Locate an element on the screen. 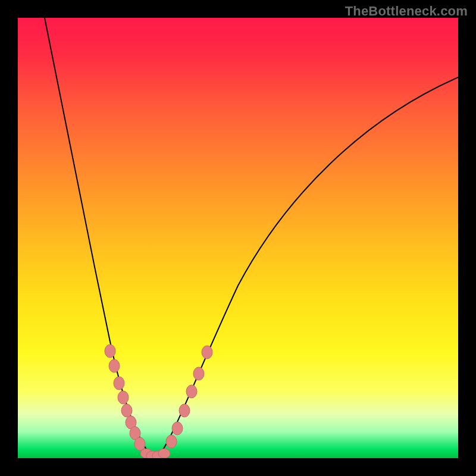 Image resolution: width=476 pixels, height=476 pixels. marker-bottom is located at coordinates (164, 453).